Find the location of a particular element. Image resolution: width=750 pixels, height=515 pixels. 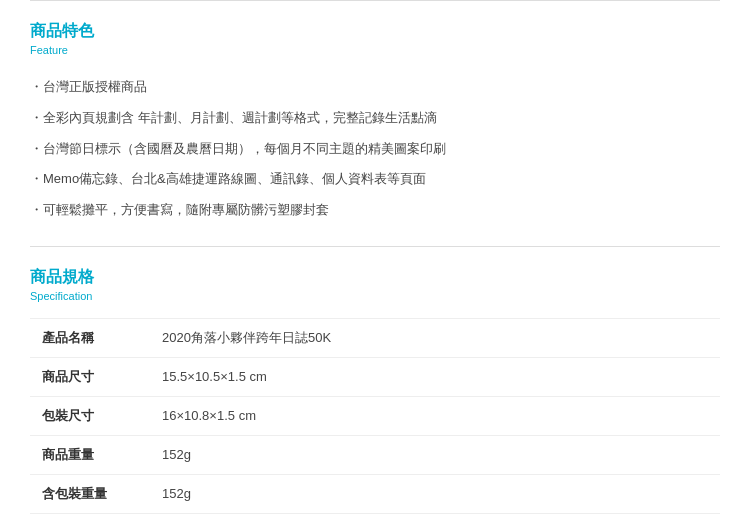

spec-title-zh: 商品規格 is located at coordinates (375, 278).